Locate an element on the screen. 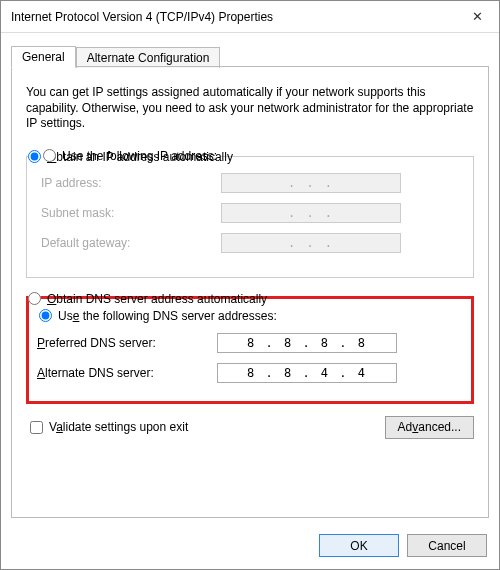 This screenshot has height=570, width=500. close-icon: ✕ is located at coordinates (477, 17).